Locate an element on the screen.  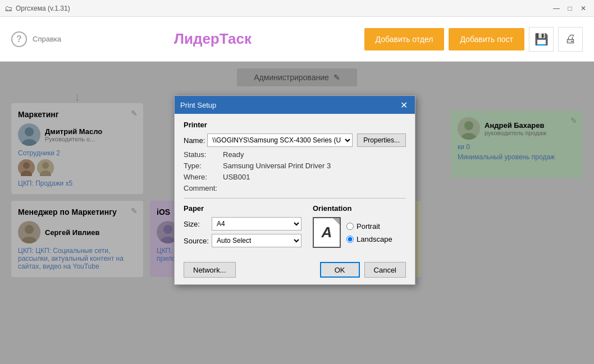
printer-name-select: \\GOGINYS\Samsung SCX-4300 Series (U is located at coordinates (280, 140).